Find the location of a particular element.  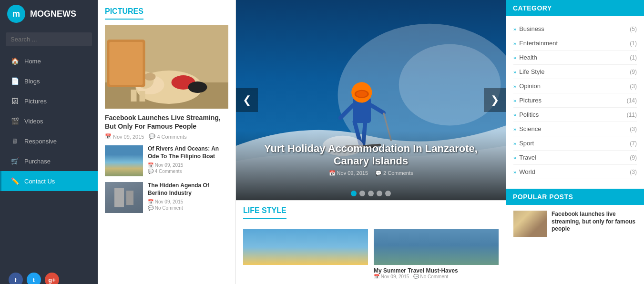

search-input is located at coordinates (49, 39).